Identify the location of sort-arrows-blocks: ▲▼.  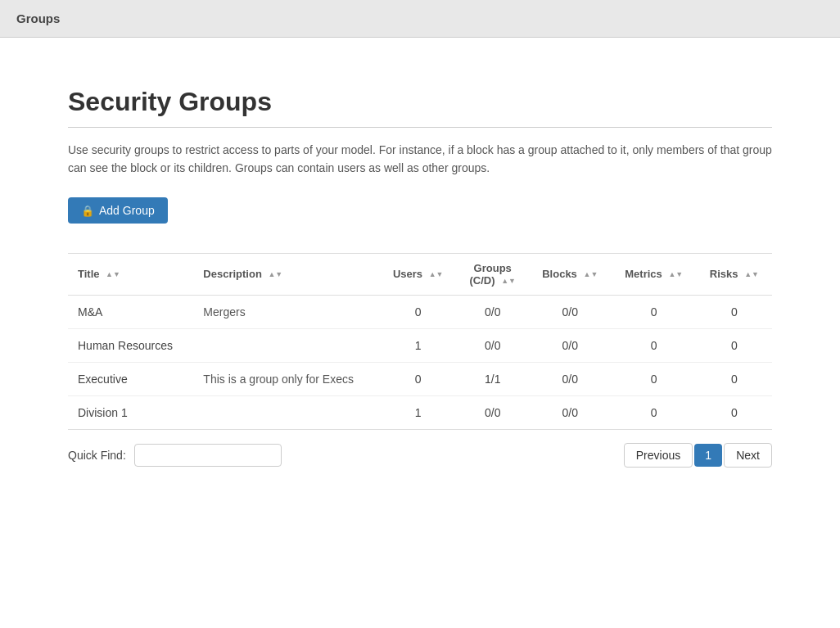
(590, 275).